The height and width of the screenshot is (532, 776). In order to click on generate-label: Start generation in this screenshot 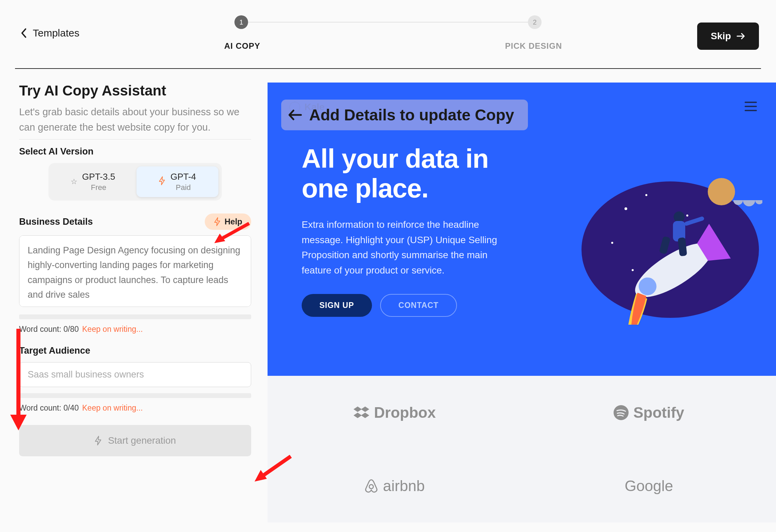, I will do `click(142, 441)`.